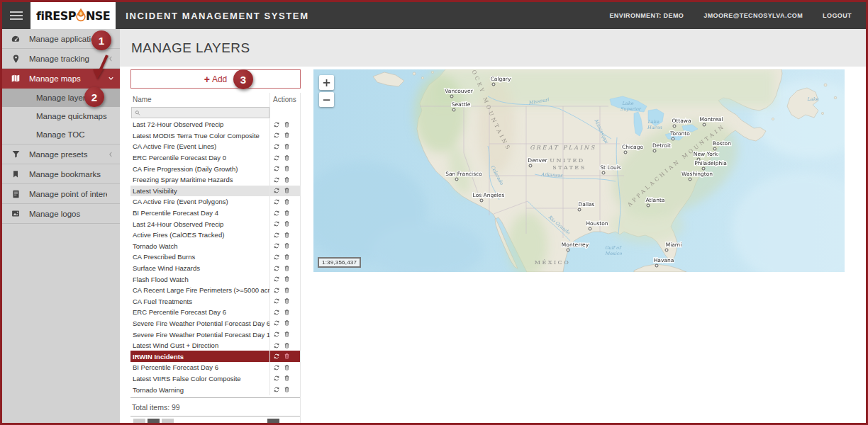 The image size is (868, 425). I want to click on annotation-badge-3: 3, so click(243, 79).